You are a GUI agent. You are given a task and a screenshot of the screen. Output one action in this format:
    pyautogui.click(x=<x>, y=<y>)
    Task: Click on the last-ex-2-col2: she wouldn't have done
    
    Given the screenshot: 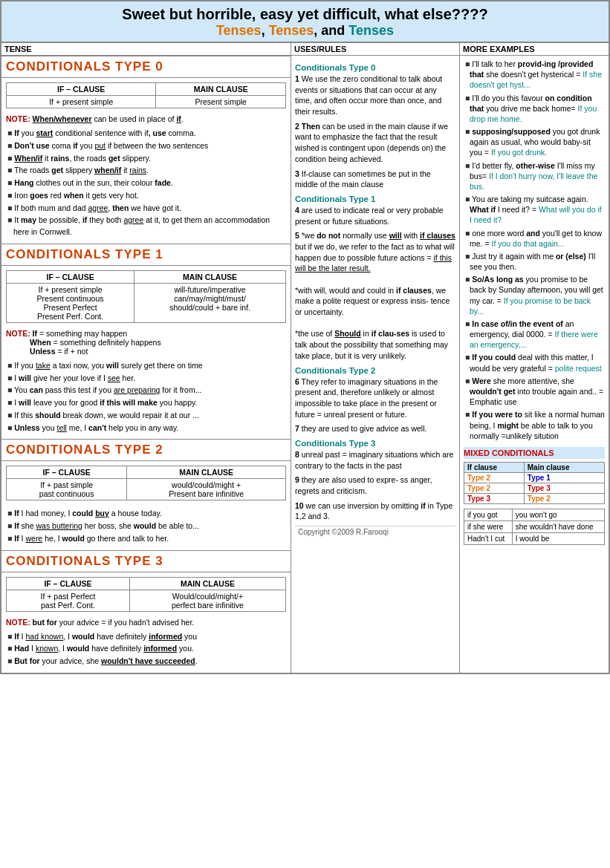 What is the action you would take?
    pyautogui.click(x=558, y=526)
    